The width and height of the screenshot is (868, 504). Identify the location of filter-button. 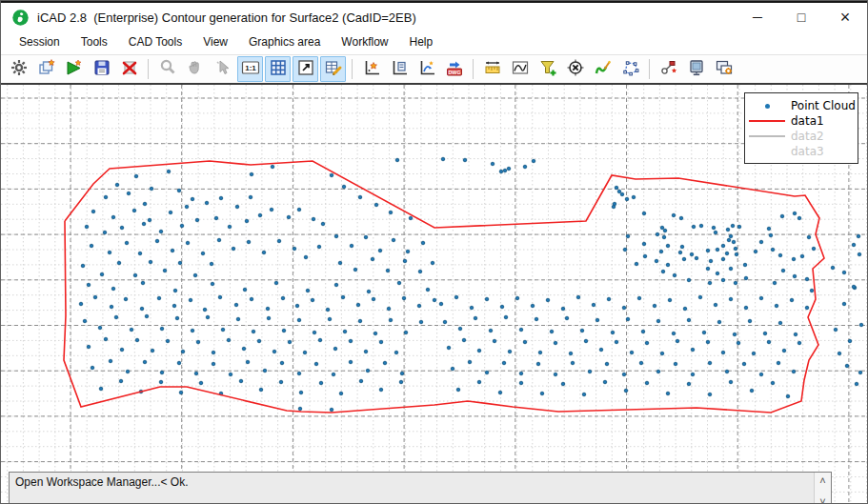
(547, 69).